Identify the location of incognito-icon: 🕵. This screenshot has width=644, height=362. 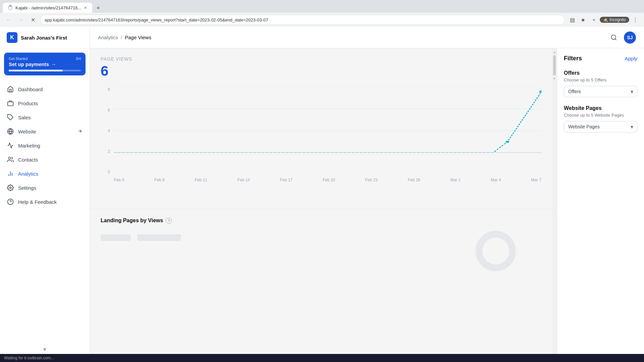
(606, 20).